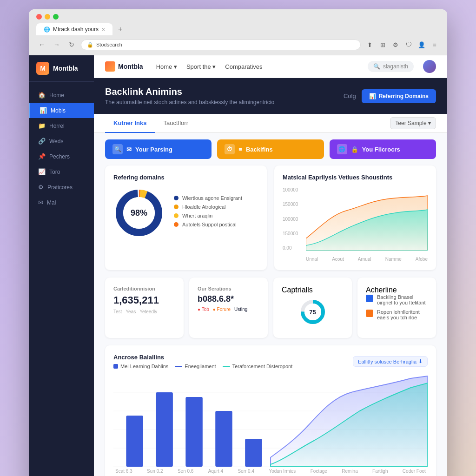 This screenshot has width=476, height=476. Describe the element at coordinates (61, 141) in the screenshot. I see `sidebar-item-weds: 🔗 Weds` at that location.